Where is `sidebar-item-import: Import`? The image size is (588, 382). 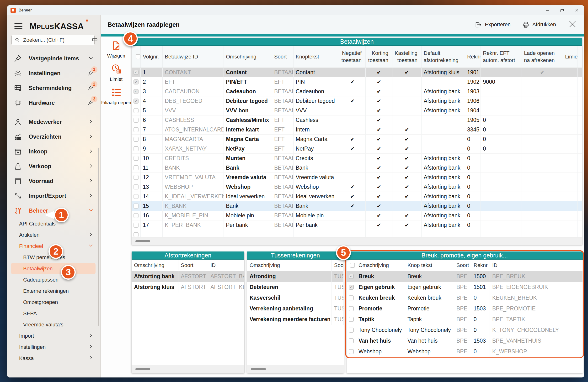 sidebar-item-import: Import is located at coordinates (54, 336).